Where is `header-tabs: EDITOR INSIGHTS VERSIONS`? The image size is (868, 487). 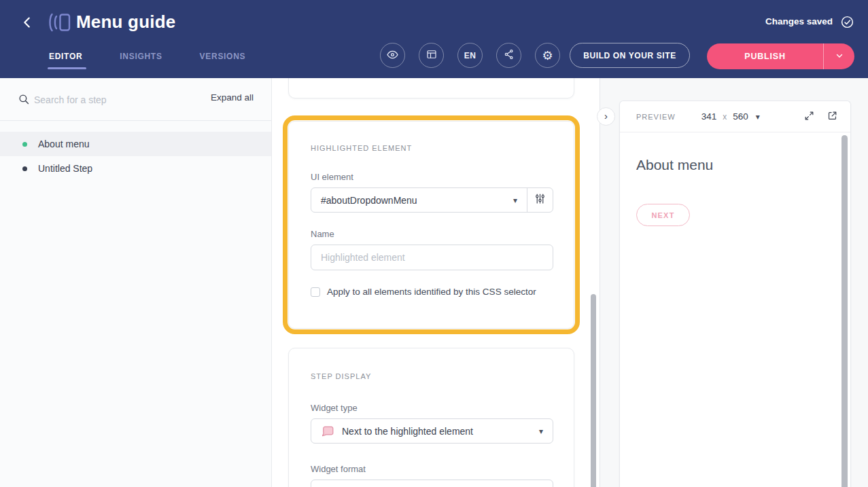 header-tabs: EDITOR INSIGHTS VERSIONS is located at coordinates (147, 59).